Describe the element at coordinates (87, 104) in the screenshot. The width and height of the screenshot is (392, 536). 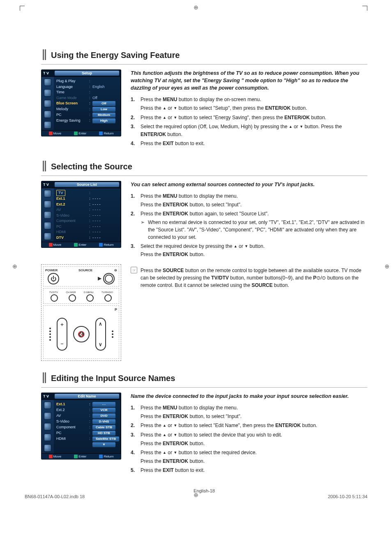
I see `osd-item-list: Plug & Play:Language:EnglishTime:Game Mo…` at that location.